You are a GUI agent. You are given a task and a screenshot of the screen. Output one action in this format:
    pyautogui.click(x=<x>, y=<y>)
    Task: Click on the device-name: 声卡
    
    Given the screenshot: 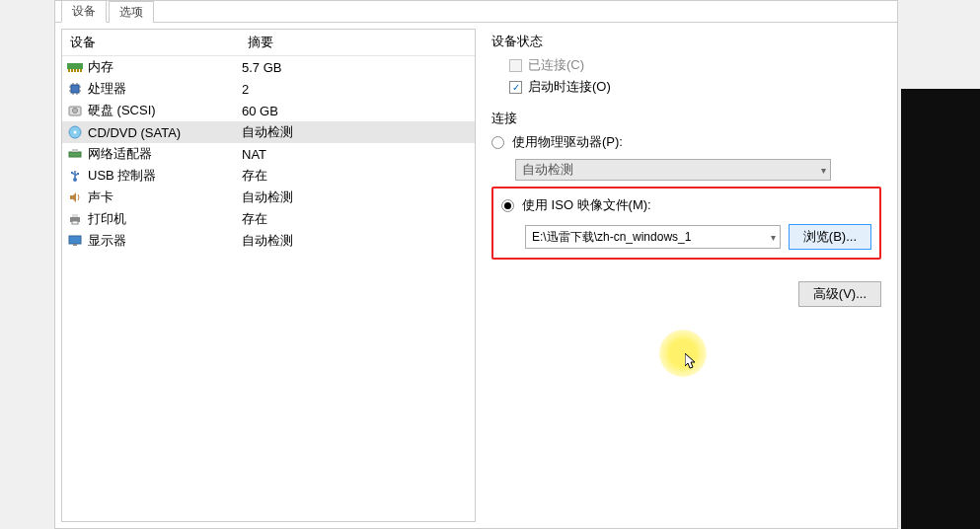 What is the action you would take?
    pyautogui.click(x=165, y=197)
    